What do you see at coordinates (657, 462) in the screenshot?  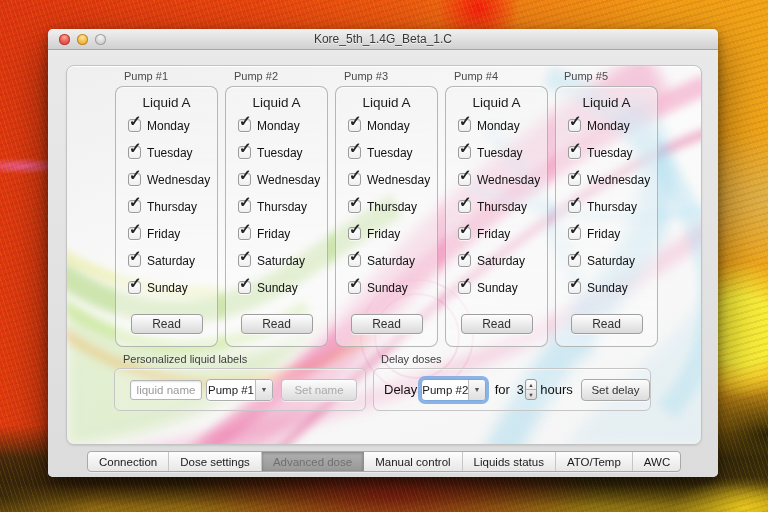 I see `tab-awc: AWC` at bounding box center [657, 462].